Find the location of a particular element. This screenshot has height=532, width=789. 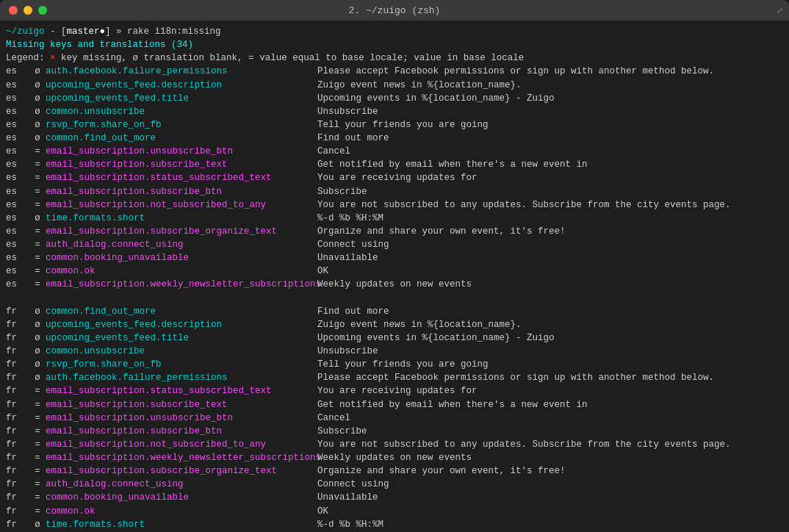

title-bar: 2. ~/zuigo (zsh) ⤢ is located at coordinates (394, 10).